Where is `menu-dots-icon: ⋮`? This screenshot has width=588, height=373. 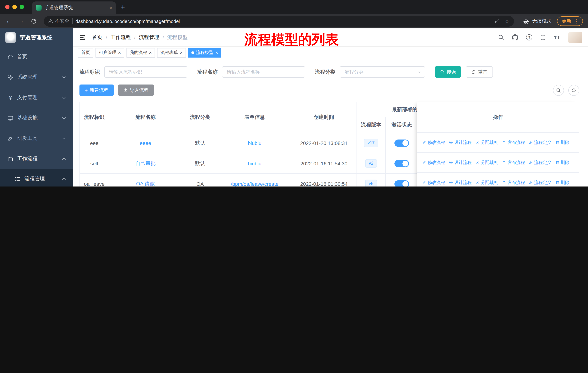
menu-dots-icon: ⋮ is located at coordinates (576, 21).